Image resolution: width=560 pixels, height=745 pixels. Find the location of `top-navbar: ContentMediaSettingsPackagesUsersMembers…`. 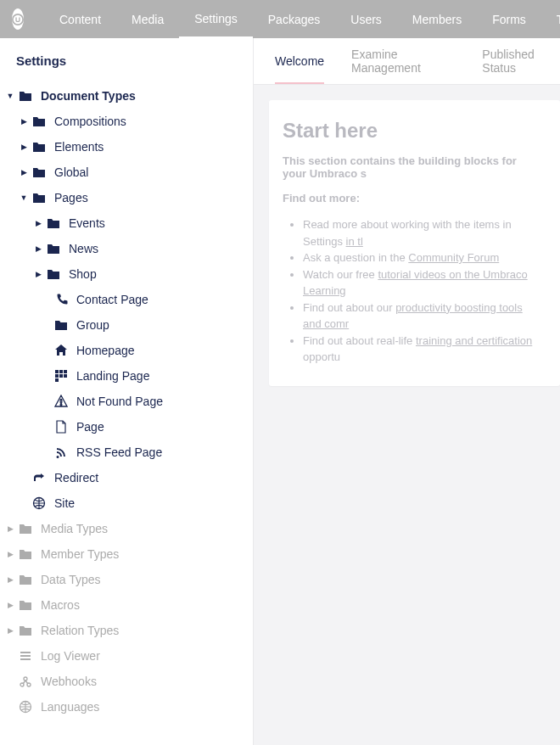

top-navbar: ContentMediaSettingsPackagesUsersMembers… is located at coordinates (280, 19).